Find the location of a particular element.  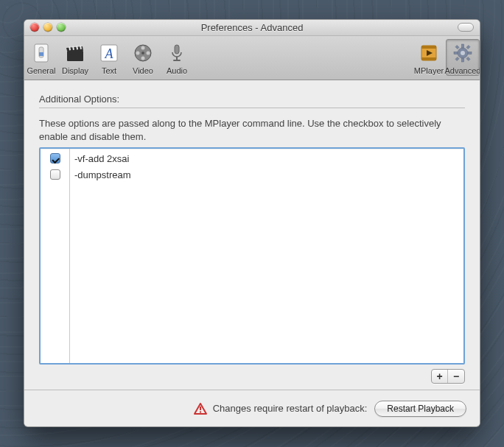

add-button: + is located at coordinates (440, 376).